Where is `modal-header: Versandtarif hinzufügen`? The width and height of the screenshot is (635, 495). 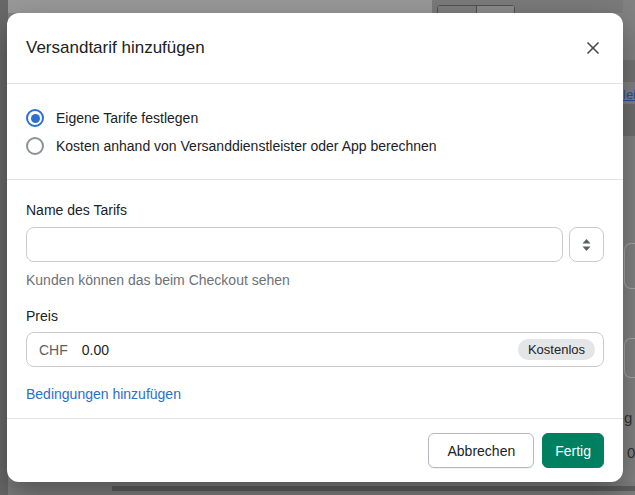
modal-header: Versandtarif hinzufügen is located at coordinates (315, 48).